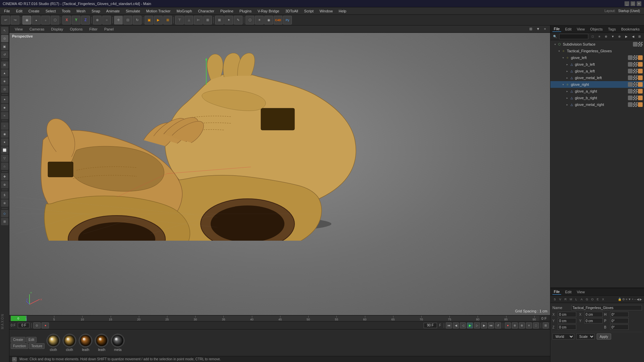 This screenshot has height=362, width=644. What do you see at coordinates (19, 11) in the screenshot?
I see `menu-edit: Edit` at bounding box center [19, 11].